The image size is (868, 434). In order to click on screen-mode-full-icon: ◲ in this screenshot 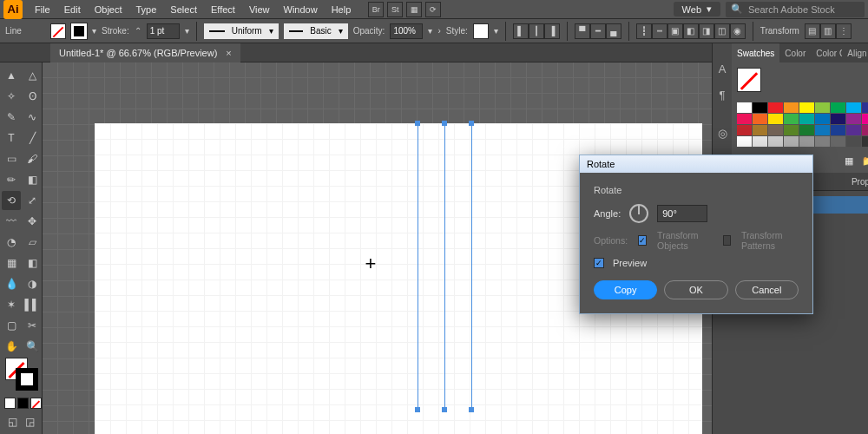, I will do `click(30, 422)`.